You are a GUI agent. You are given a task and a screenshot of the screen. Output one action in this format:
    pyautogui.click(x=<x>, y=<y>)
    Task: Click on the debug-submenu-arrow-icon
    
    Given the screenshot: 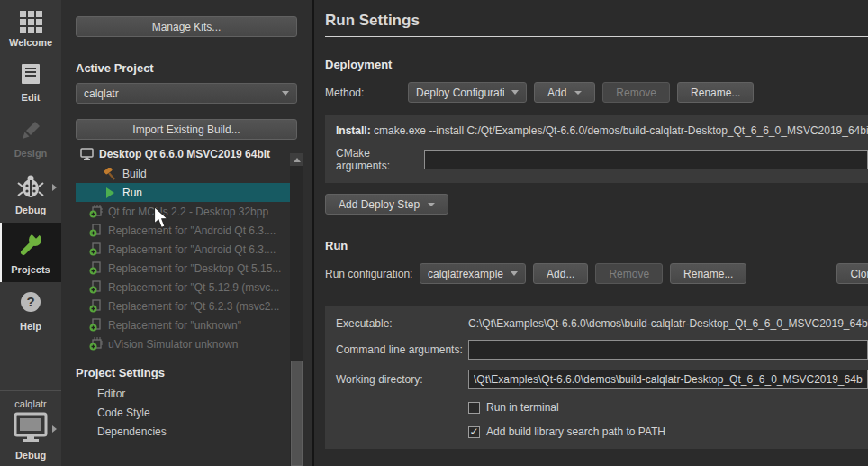 What is the action you would take?
    pyautogui.click(x=54, y=187)
    